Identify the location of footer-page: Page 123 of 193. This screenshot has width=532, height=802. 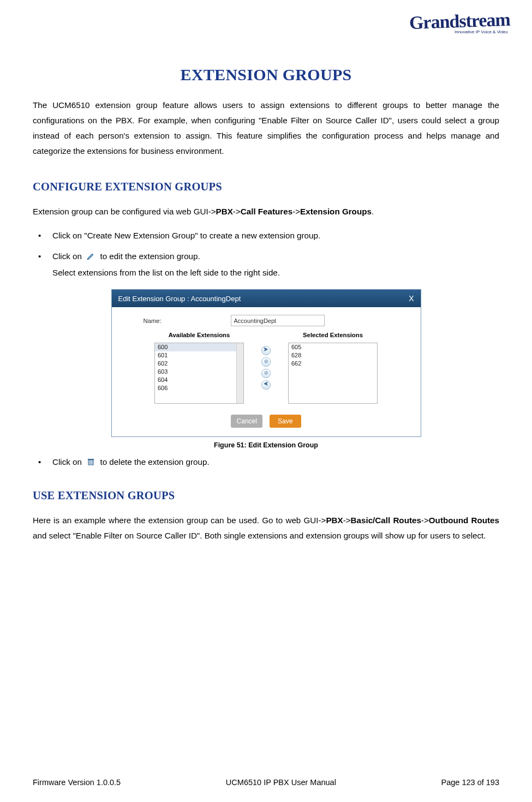
(470, 782).